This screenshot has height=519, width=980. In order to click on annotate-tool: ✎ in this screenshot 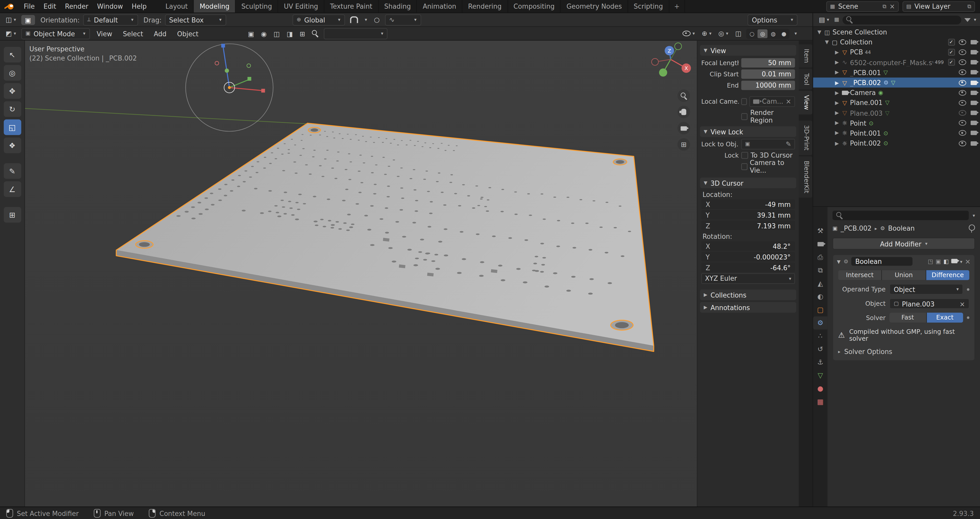, I will do `click(12, 171)`.